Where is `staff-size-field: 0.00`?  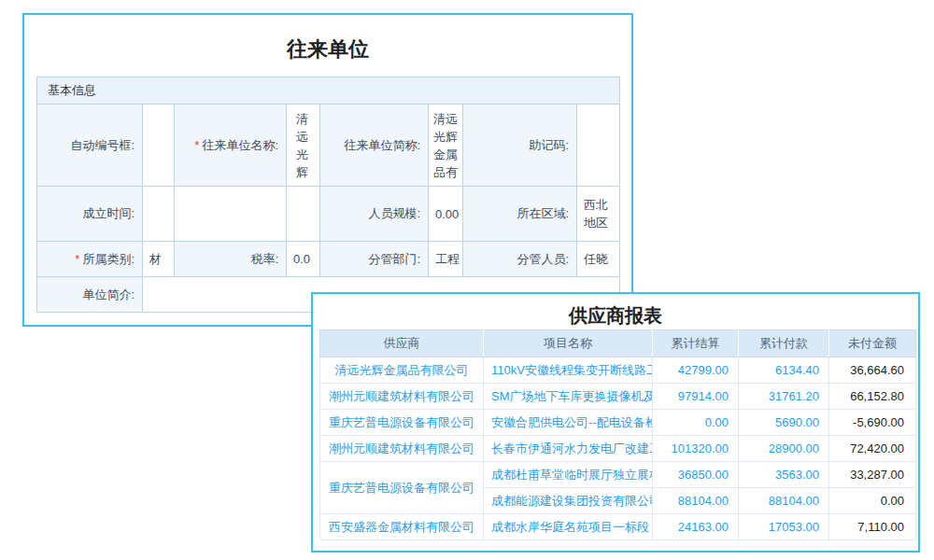 staff-size-field: 0.00 is located at coordinates (446, 215).